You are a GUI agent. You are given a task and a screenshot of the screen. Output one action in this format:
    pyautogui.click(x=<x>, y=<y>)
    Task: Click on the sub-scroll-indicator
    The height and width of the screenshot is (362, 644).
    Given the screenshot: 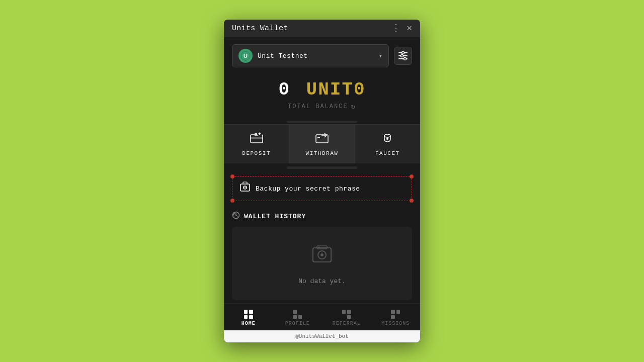 What is the action you would take?
    pyautogui.click(x=322, y=168)
    